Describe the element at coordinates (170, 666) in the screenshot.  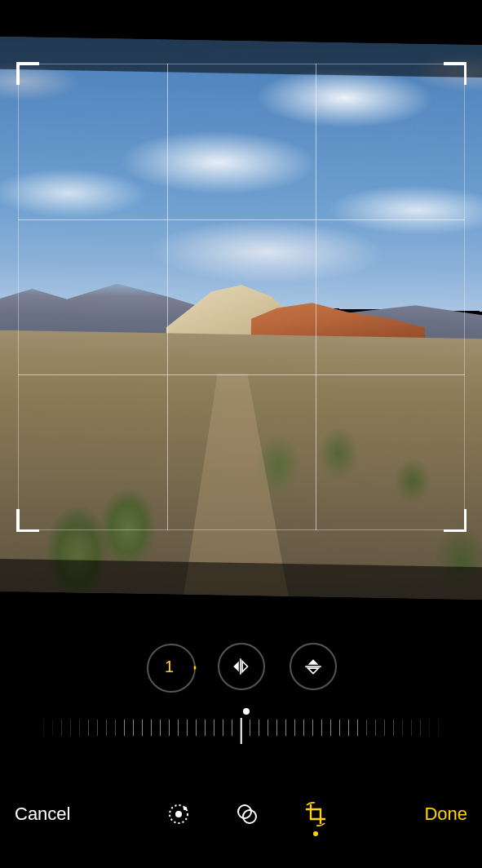
I see `straighten-button: 1` at that location.